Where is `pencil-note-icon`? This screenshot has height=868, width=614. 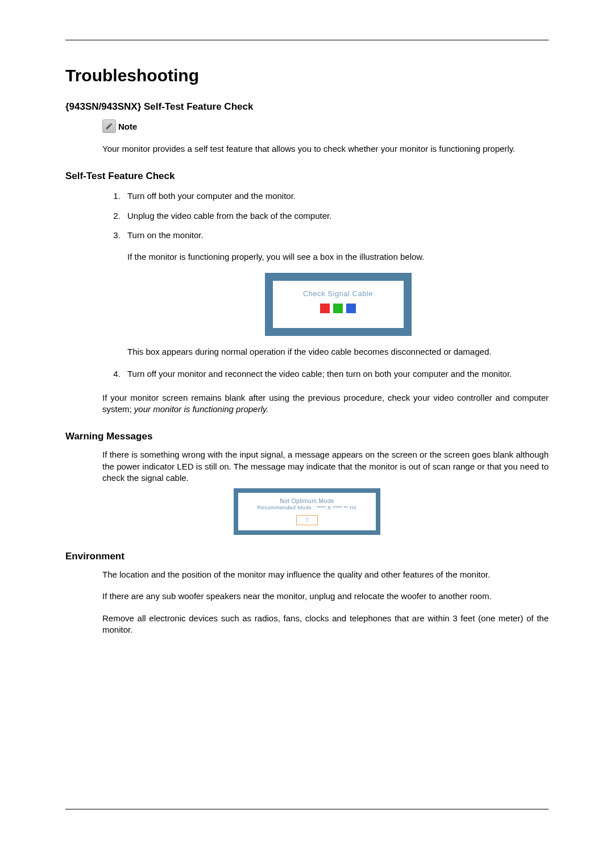 pencil-note-icon is located at coordinates (109, 126).